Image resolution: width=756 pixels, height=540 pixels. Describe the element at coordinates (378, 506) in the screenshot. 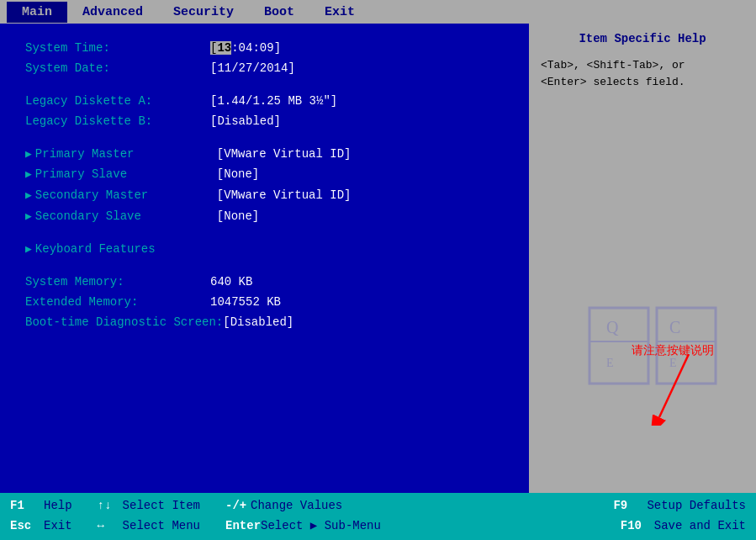

I see `status-row-1: F1 Help ↑↓ Select Item -/+ Change Values…` at that location.